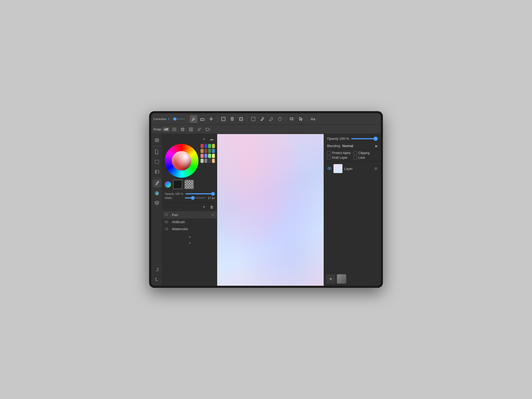  I want to click on protect-alpha-option: Protect Alpha, so click(339, 153).